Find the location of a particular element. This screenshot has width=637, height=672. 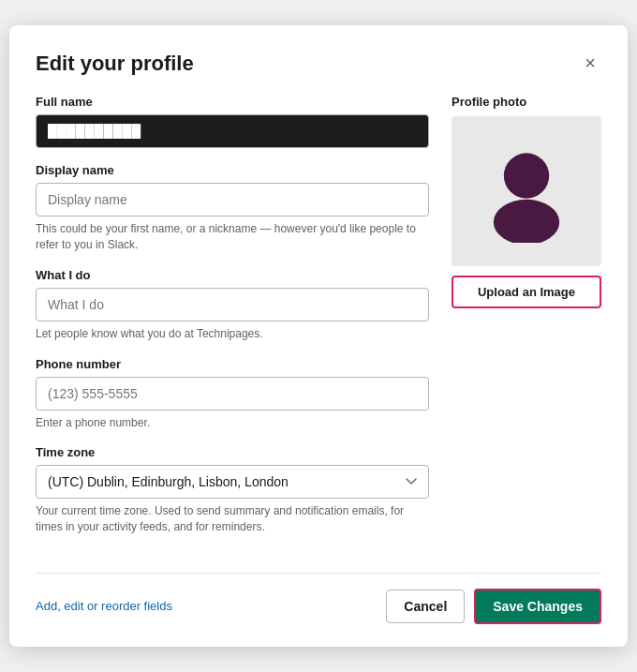

phone-input is located at coordinates (232, 394).